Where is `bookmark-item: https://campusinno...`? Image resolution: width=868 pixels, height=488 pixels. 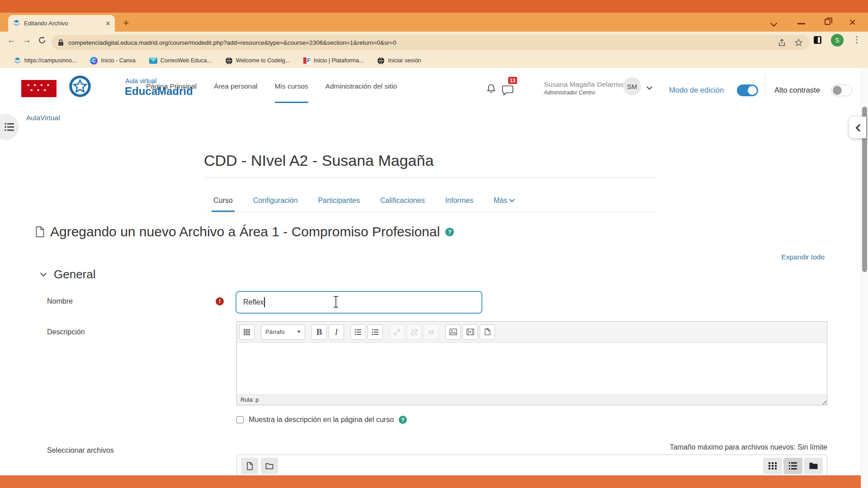
bookmark-item: https://campusinno... is located at coordinates (45, 61).